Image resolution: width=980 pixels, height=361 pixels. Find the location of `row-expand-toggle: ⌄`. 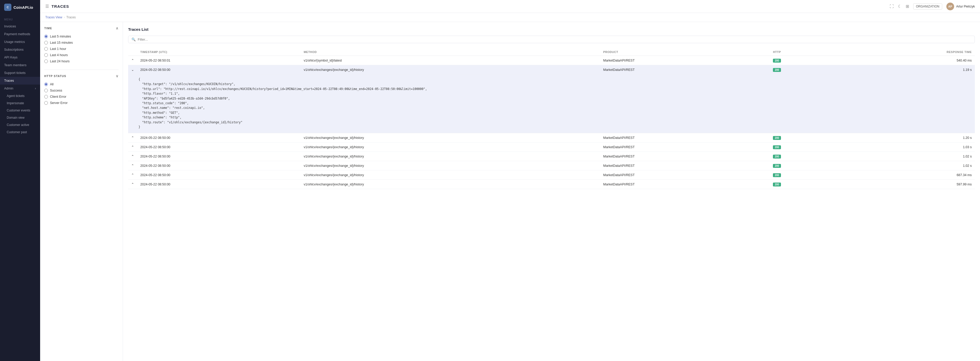

row-expand-toggle: ⌄ is located at coordinates (133, 70).